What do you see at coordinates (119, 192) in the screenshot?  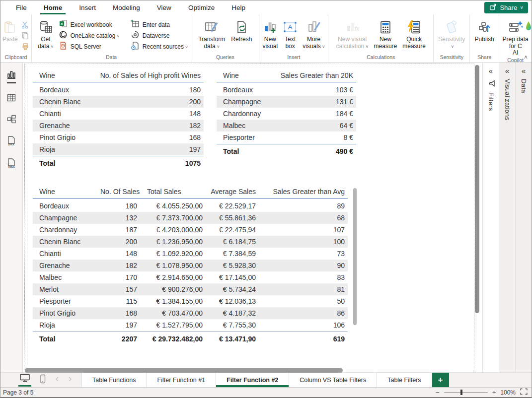 I see `column-header: No. Of Sales` at bounding box center [119, 192].